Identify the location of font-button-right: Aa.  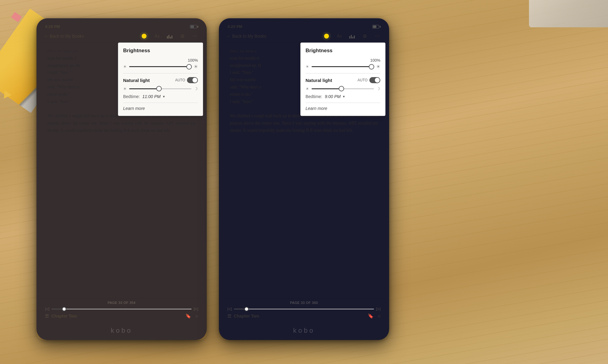
(339, 36).